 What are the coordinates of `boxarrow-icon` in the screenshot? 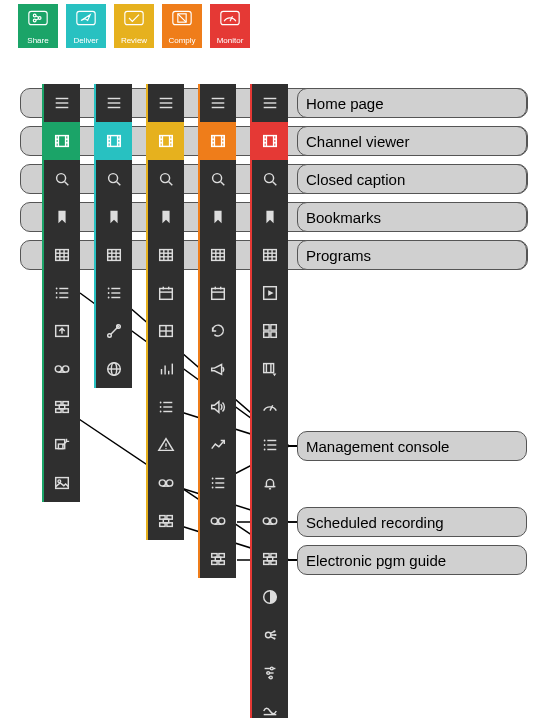 It's located at (62, 445).